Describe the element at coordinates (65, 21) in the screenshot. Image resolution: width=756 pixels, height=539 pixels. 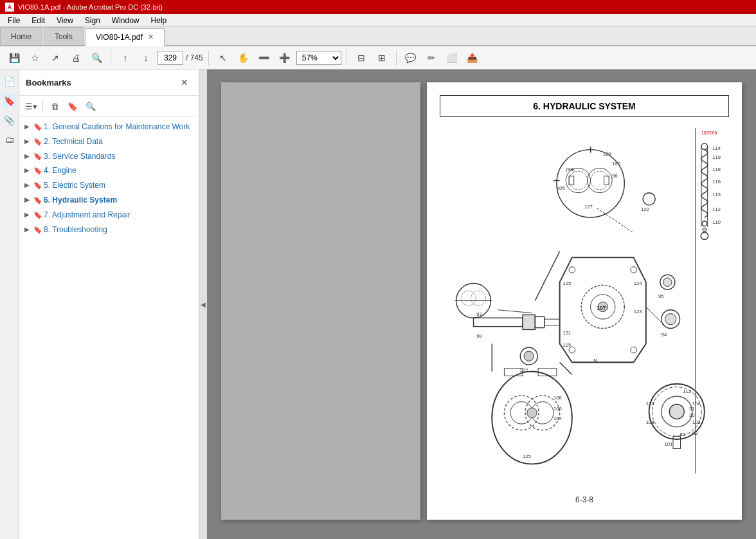
I see `menu-view: View` at that location.